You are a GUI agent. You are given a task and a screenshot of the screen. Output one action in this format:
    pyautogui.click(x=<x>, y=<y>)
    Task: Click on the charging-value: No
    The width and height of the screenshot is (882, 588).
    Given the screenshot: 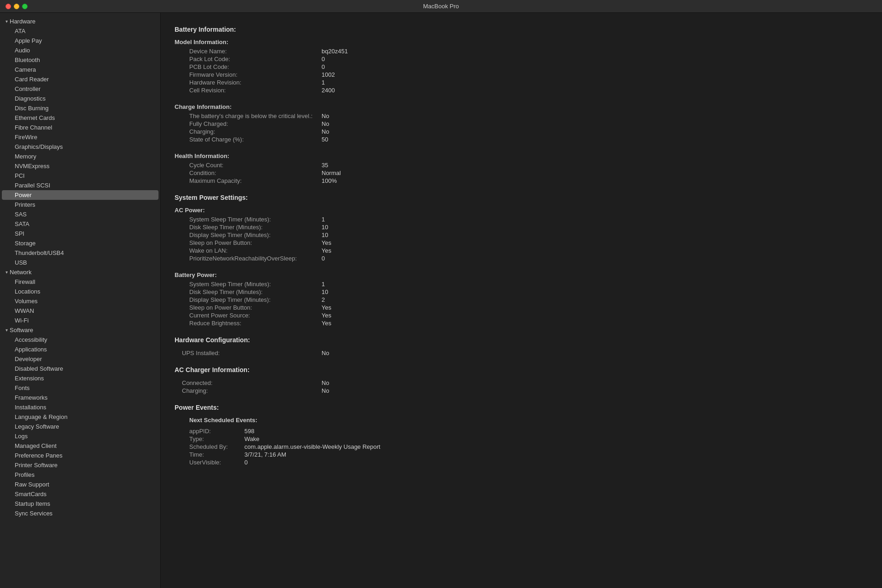 What is the action you would take?
    pyautogui.click(x=325, y=131)
    